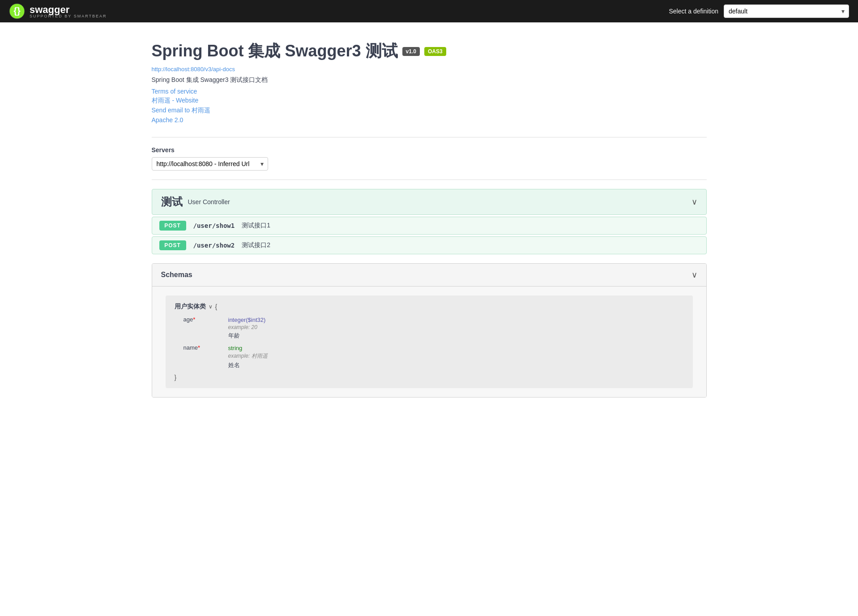 This screenshot has width=858, height=616. What do you see at coordinates (210, 164) in the screenshot?
I see `servers-select: http://localhost:8080 - Inferred Url` at bounding box center [210, 164].